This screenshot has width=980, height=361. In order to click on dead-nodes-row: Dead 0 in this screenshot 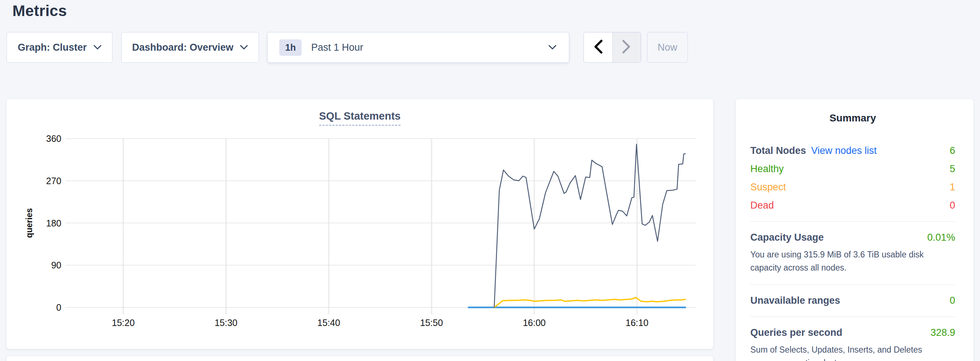, I will do `click(853, 206)`.